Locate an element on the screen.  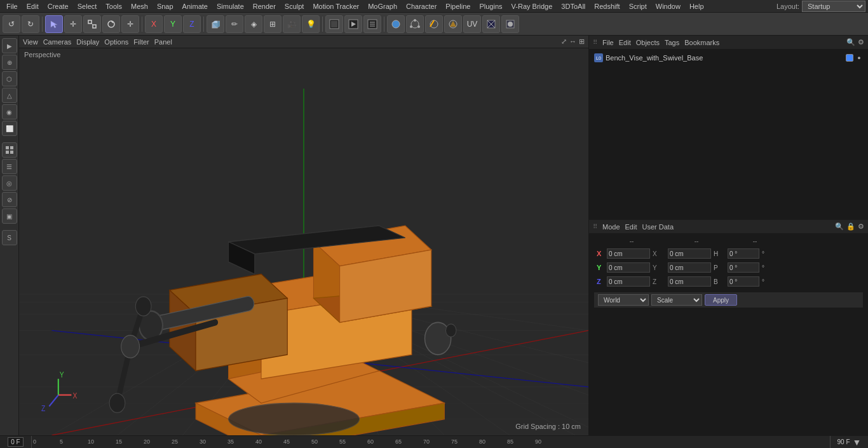
menu-pipeline: Pipeline is located at coordinates (458, 6).